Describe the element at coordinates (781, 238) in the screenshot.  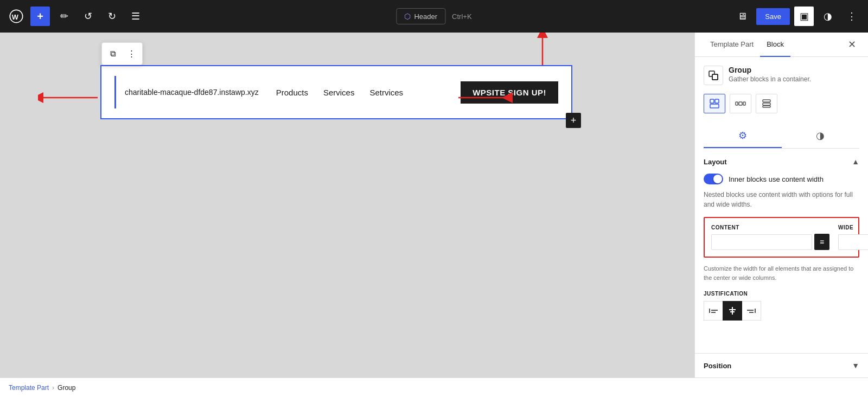
I see `width-inputs-container: CONTENT ≡ WIDE` at that location.